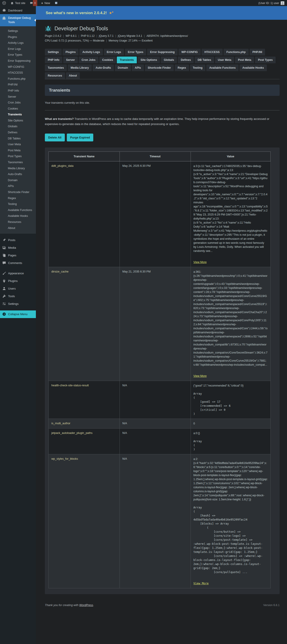 The width and height of the screenshot is (287, 644). Describe the element at coordinates (159, 68) in the screenshot. I see `tab-shortcode-finder: Shortcode Finder` at that location.